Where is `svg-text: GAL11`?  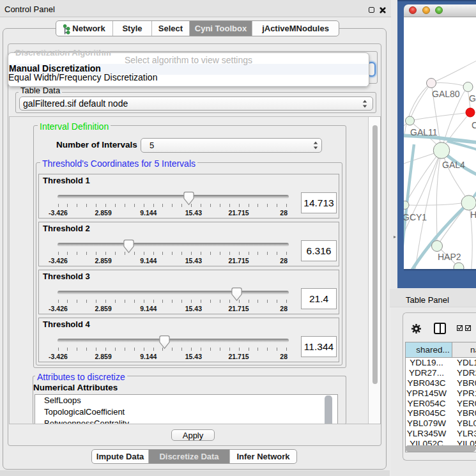 svg-text: GAL11 is located at coordinates (424, 132).